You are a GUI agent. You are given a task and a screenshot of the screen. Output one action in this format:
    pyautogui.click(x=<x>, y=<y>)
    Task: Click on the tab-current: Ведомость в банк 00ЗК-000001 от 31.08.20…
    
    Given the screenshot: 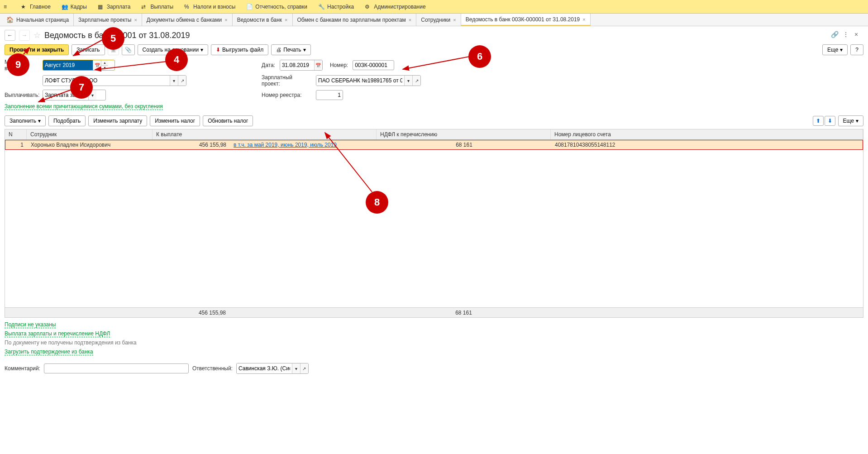 What is the action you would take?
    pyautogui.click(x=526, y=20)
    